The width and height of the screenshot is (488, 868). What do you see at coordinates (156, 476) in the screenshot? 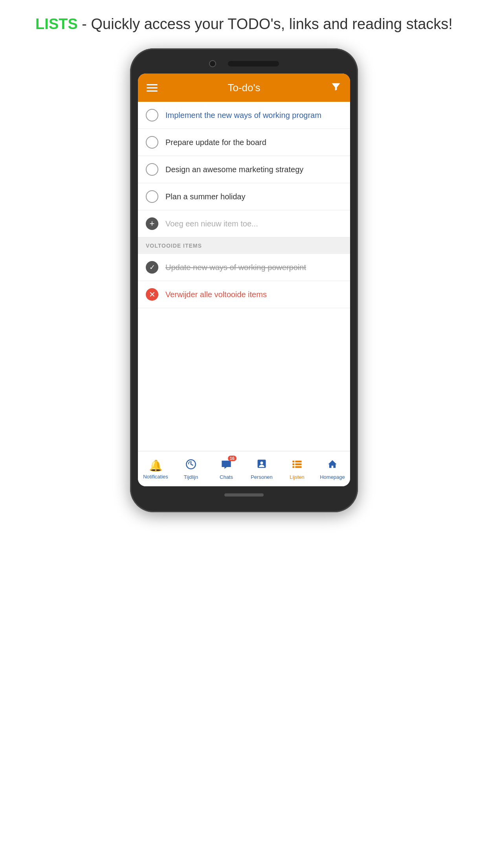
I see `nav-label-notificaties: Notificaties` at bounding box center [156, 476].